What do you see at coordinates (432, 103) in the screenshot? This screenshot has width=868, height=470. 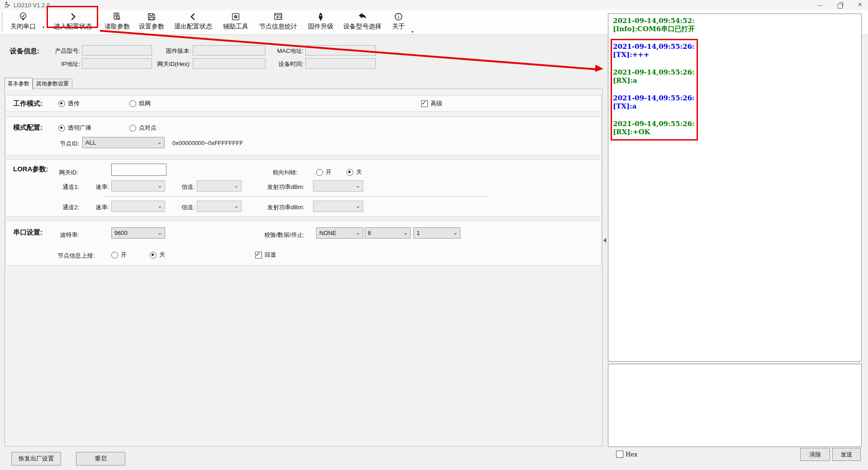 I see `checkbox-advanced: 高级` at bounding box center [432, 103].